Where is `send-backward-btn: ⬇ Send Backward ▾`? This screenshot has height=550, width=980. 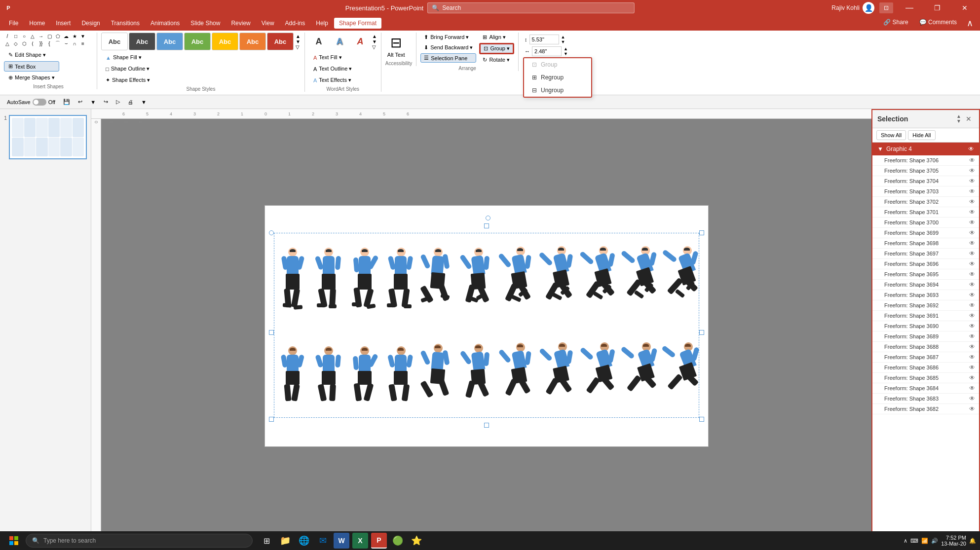 send-backward-btn: ⬇ Send Backward ▾ is located at coordinates (448, 47).